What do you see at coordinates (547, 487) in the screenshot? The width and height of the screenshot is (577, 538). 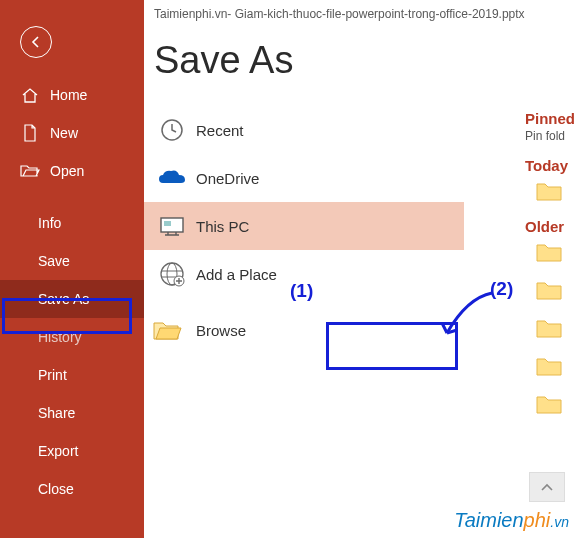 I see `chevron-up-icon` at bounding box center [547, 487].